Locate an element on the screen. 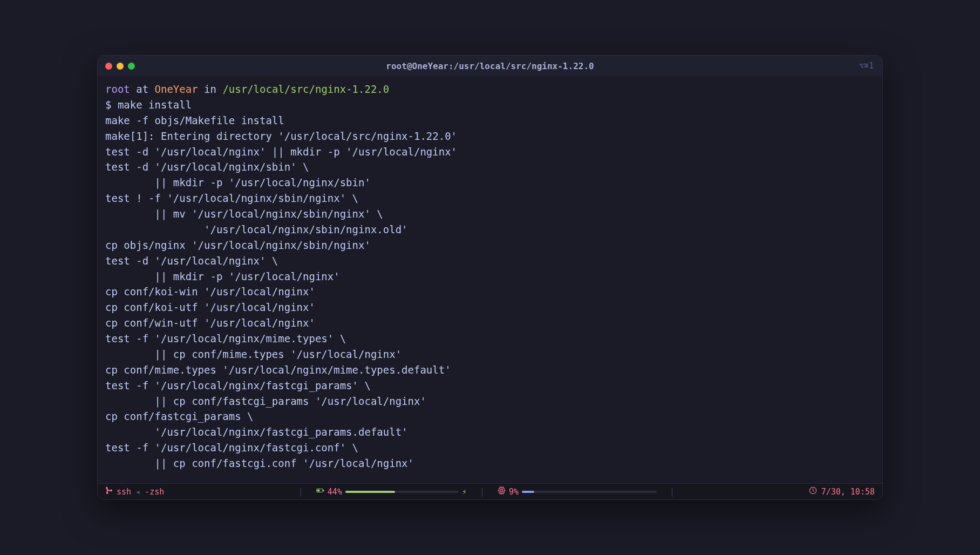  prompt-host: OneYear is located at coordinates (176, 89).